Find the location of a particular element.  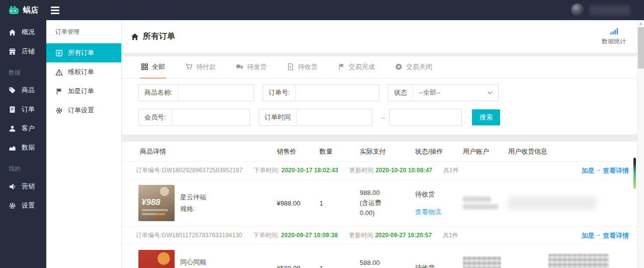

sidebar-item-settings: 设置 is located at coordinates (23, 206).